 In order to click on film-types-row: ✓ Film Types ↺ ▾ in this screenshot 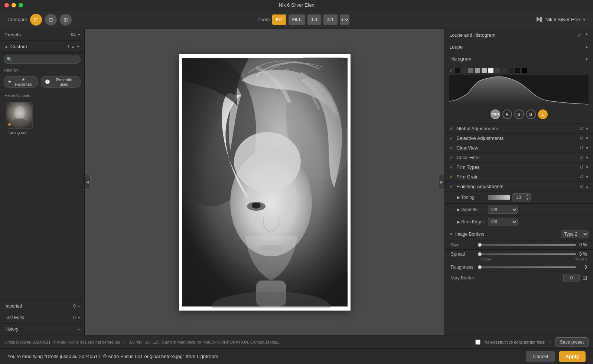, I will do `click(519, 167)`.